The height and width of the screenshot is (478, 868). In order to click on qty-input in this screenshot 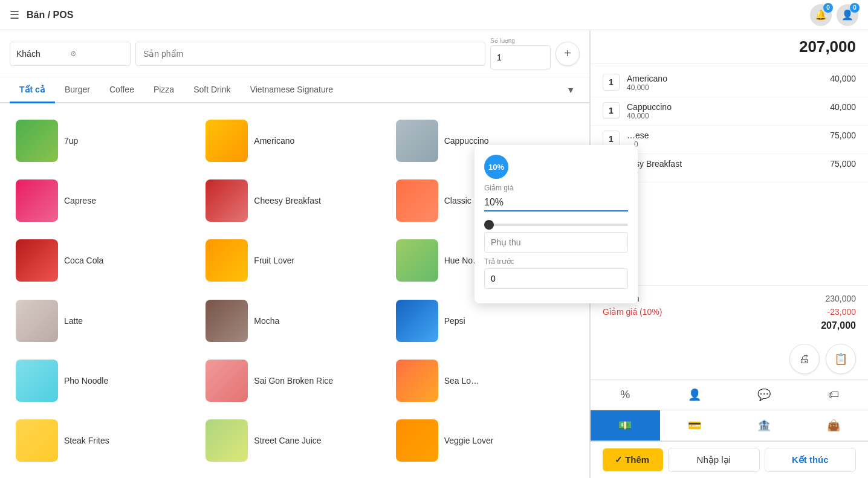, I will do `click(520, 57)`.